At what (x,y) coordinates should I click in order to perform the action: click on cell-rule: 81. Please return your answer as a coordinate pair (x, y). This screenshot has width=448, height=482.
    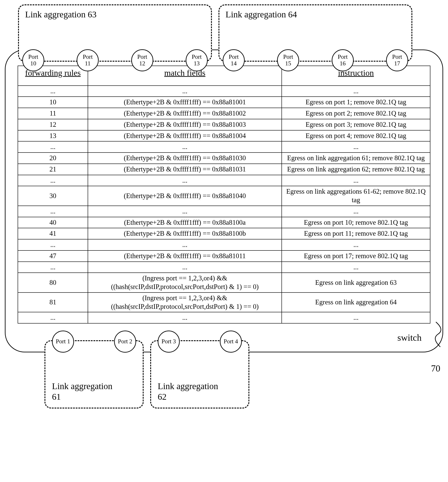
    Looking at the image, I should click on (53, 302).